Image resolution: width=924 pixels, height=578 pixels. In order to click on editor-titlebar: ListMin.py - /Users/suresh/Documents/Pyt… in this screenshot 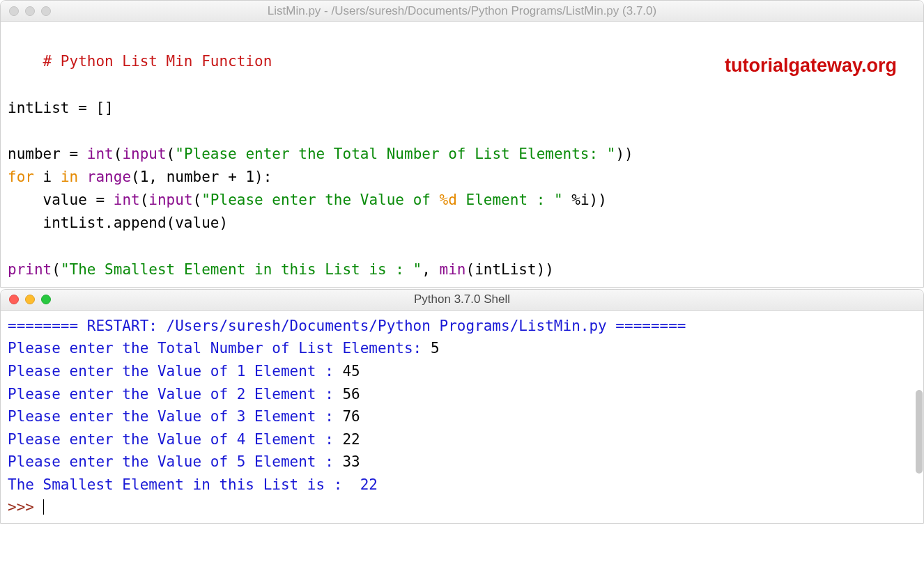, I will do `click(462, 11)`.